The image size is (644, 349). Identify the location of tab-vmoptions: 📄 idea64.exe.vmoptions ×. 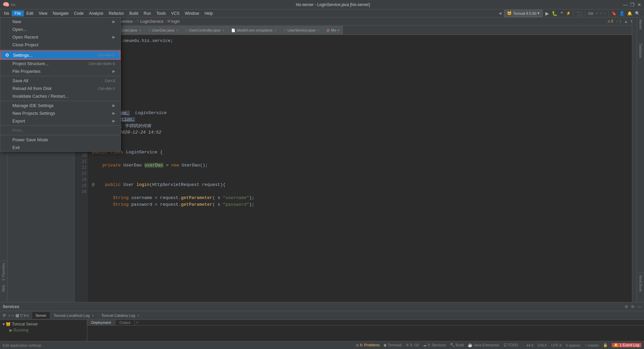
(254, 30).